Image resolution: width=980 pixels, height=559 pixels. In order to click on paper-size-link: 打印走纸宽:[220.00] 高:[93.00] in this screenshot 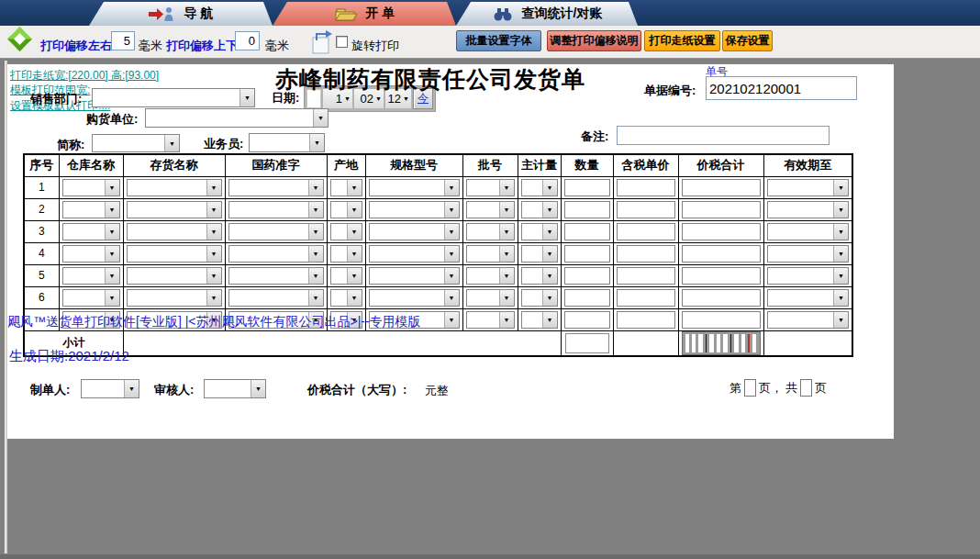, I will do `click(84, 75)`.